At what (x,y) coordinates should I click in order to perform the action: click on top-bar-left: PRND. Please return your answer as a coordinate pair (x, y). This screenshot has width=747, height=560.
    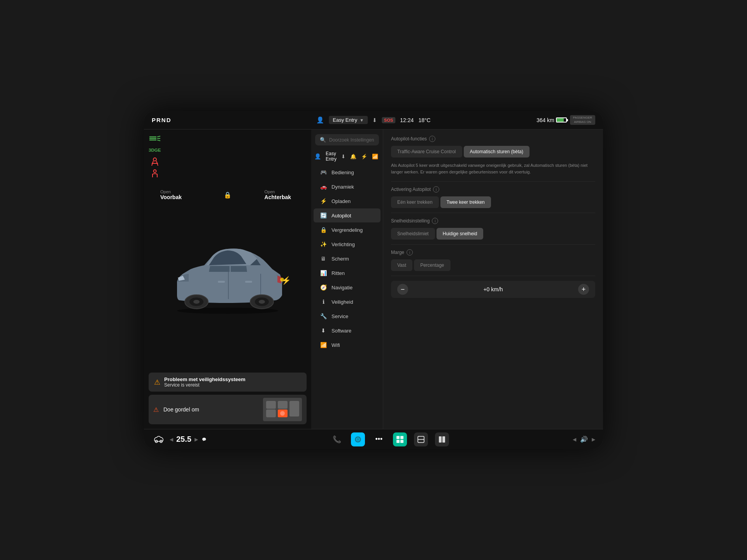
    Looking at the image, I should click on (162, 120).